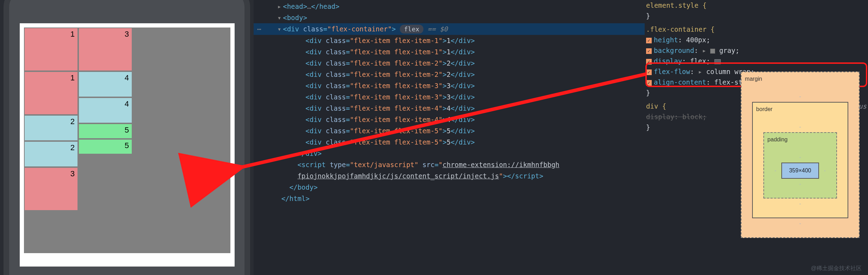 The image size is (868, 275). What do you see at coordinates (793, 109) in the screenshot?
I see `box-model-border-label: border` at bounding box center [793, 109].